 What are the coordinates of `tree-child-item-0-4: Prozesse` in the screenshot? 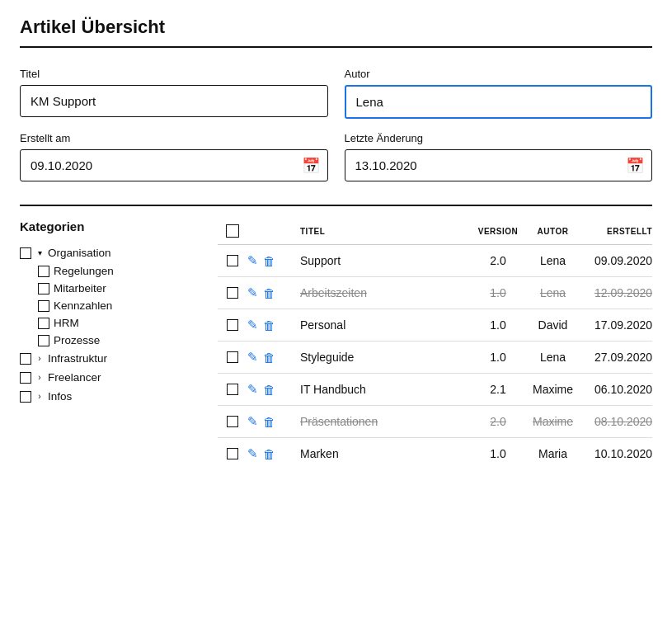 It's located at (120, 340).